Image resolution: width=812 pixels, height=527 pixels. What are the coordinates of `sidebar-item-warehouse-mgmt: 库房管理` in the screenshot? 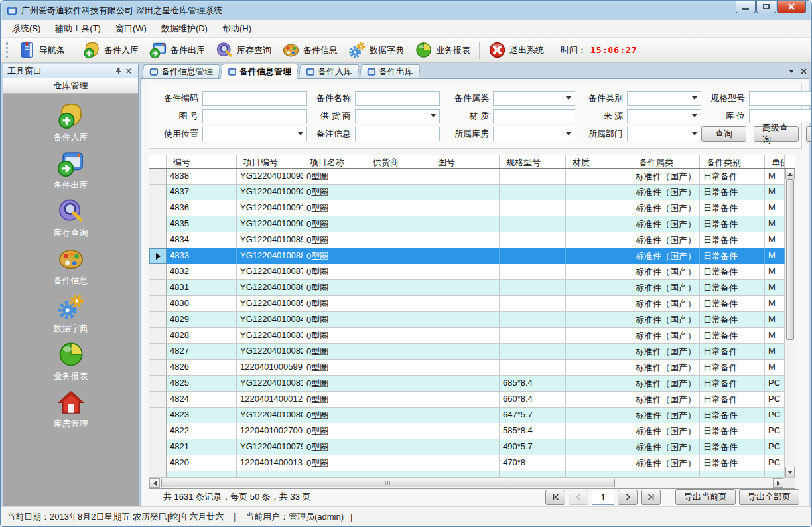 It's located at (71, 409).